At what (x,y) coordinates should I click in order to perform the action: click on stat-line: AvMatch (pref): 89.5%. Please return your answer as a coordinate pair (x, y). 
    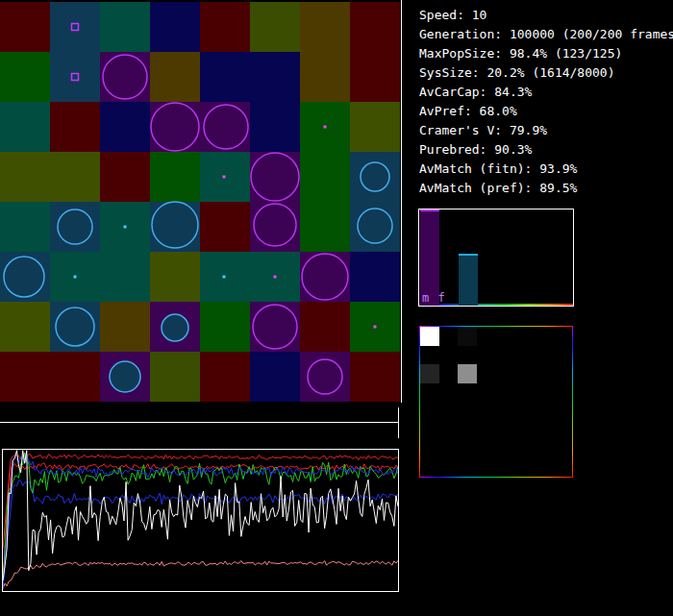
    Looking at the image, I should click on (546, 188).